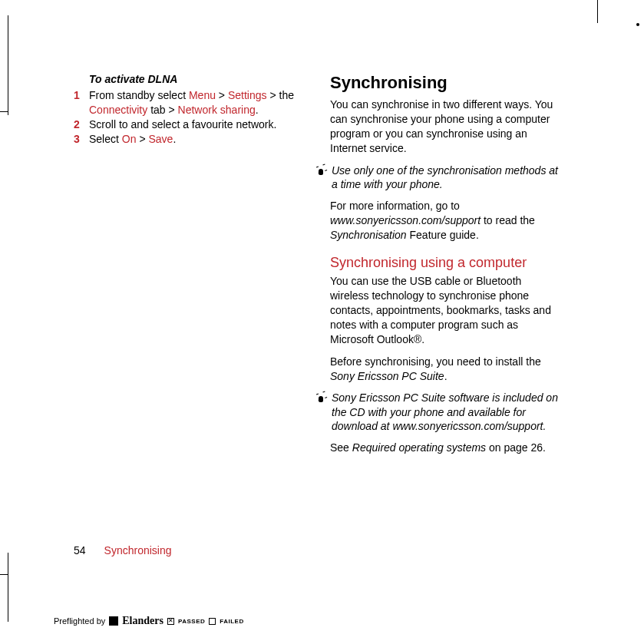 The height and width of the screenshot is (644, 644). I want to click on pc-suite-name: Sony Ericsson PC Suite, so click(387, 376).